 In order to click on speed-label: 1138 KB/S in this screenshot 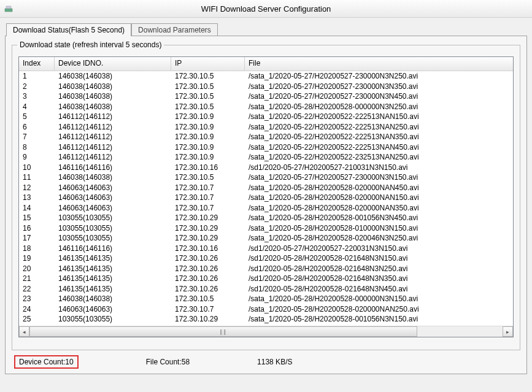, I will do `click(275, 362)`.